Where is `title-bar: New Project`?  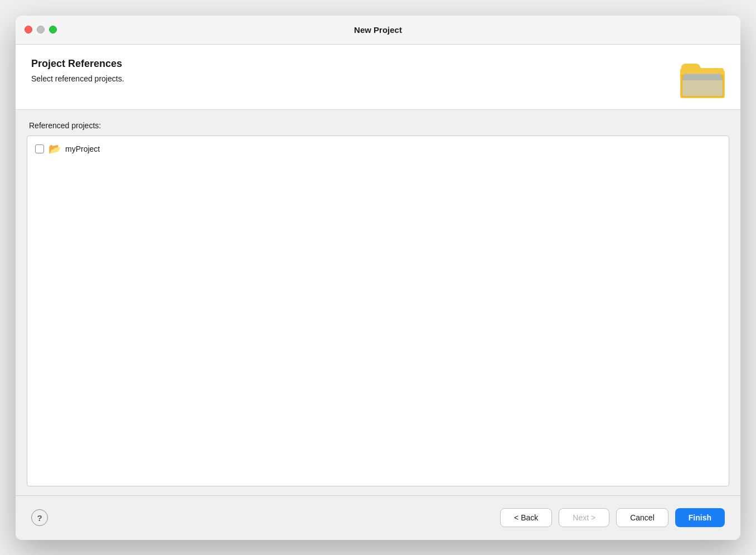 title-bar: New Project is located at coordinates (378, 30).